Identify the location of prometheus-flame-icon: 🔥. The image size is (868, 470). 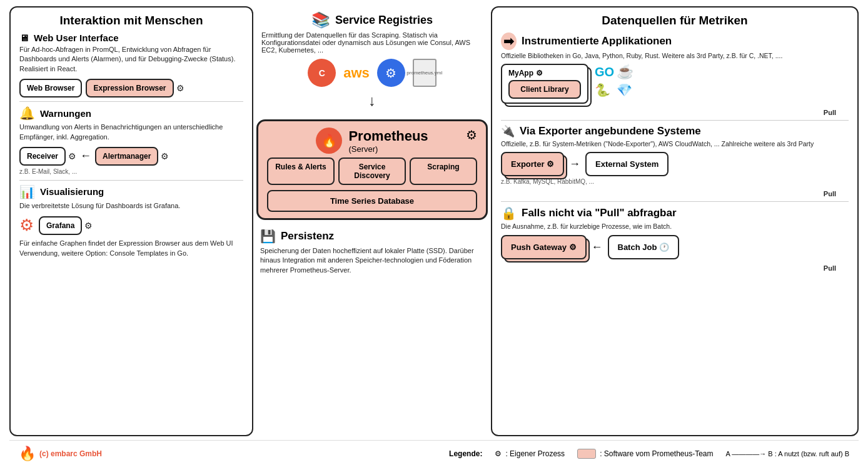
(329, 141).